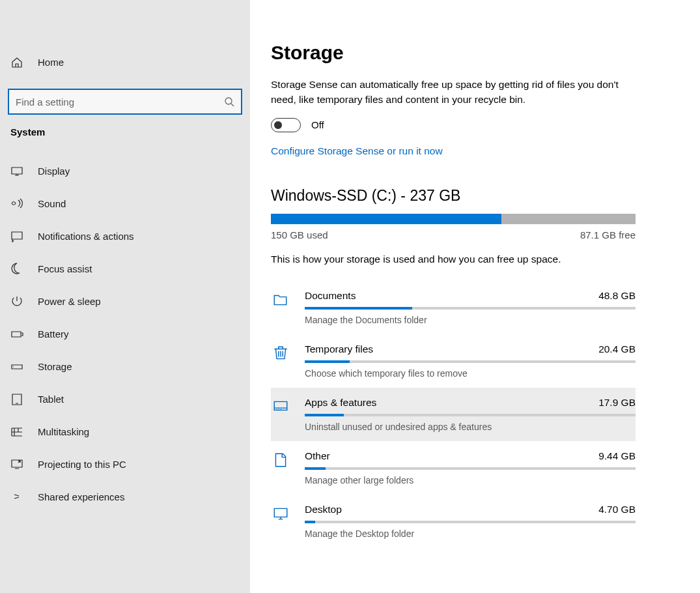 Image resolution: width=700 pixels, height=593 pixels. Describe the element at coordinates (470, 320) in the screenshot. I see `category-sub: Manage the Documents folder` at that location.